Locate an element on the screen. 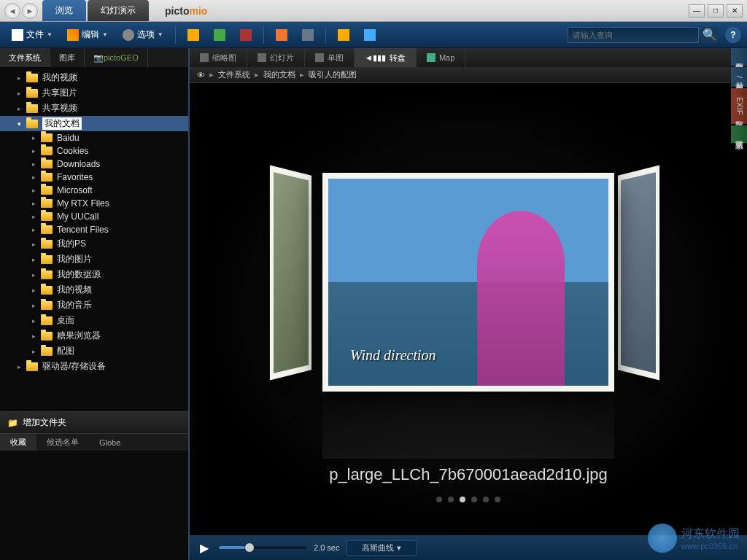  tree-item: ▸Microsoft is located at coordinates (94, 190).